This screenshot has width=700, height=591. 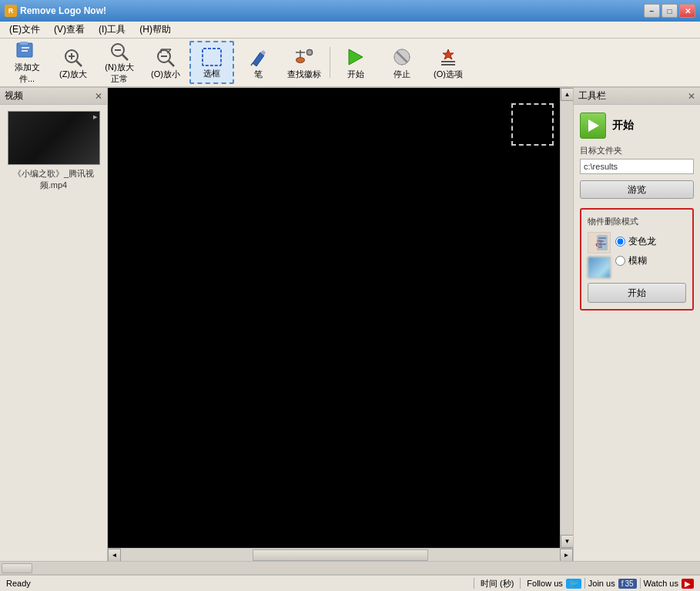 What do you see at coordinates (567, 541) in the screenshot?
I see `scroll-down-button: ▼` at bounding box center [567, 541].